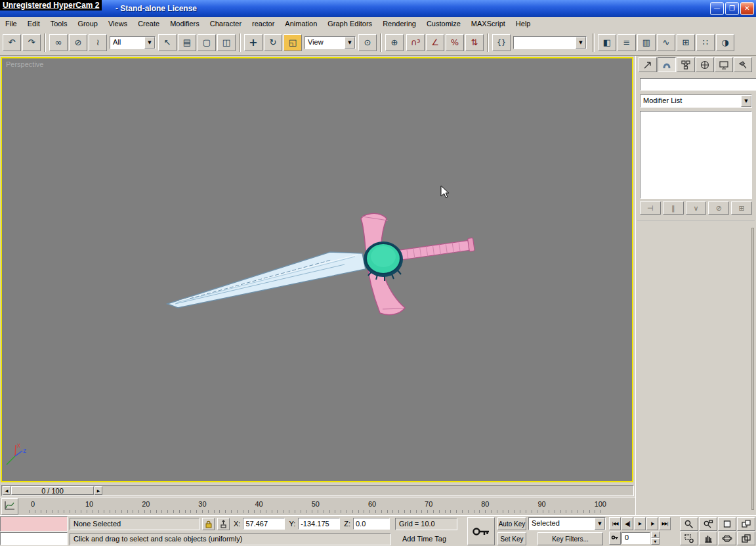 Image resolution: width=756 pixels, height=546 pixels. Describe the element at coordinates (648, 64) in the screenshot. I see `create-tab-icon` at that location.